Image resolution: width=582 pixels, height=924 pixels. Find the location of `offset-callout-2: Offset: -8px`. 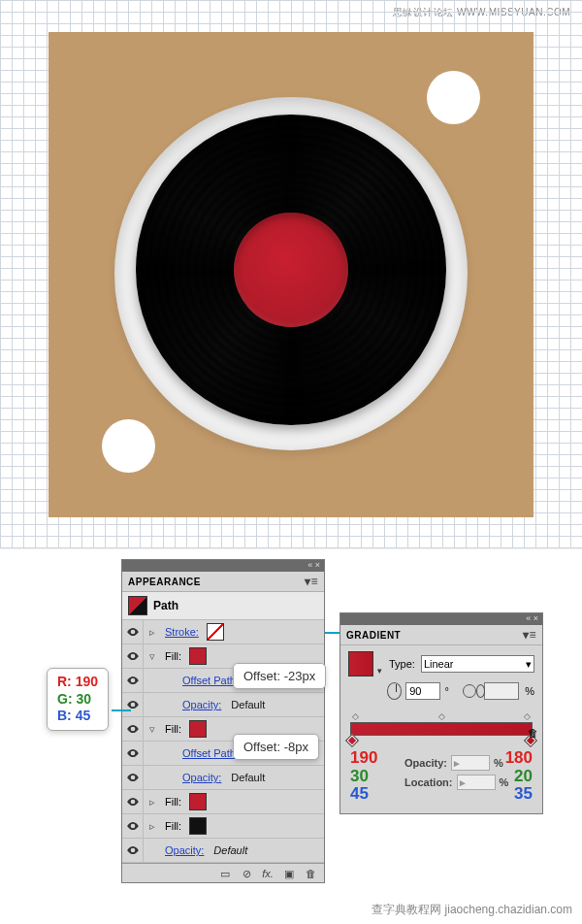

offset-callout-2: Offset: -8px is located at coordinates (275, 747).